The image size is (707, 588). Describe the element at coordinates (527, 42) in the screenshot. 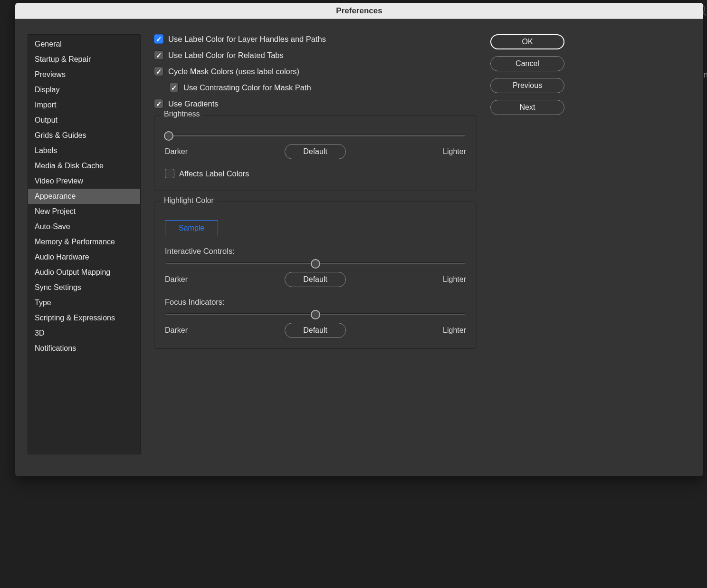

I see `ok-button: OK` at that location.